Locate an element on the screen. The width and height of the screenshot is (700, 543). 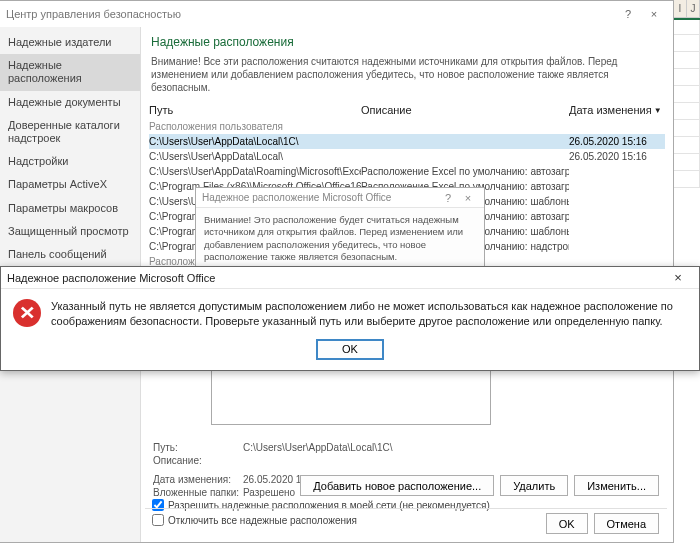
sidebar-item-activex: Параметры ActiveX is located at coordinates (70, 184).